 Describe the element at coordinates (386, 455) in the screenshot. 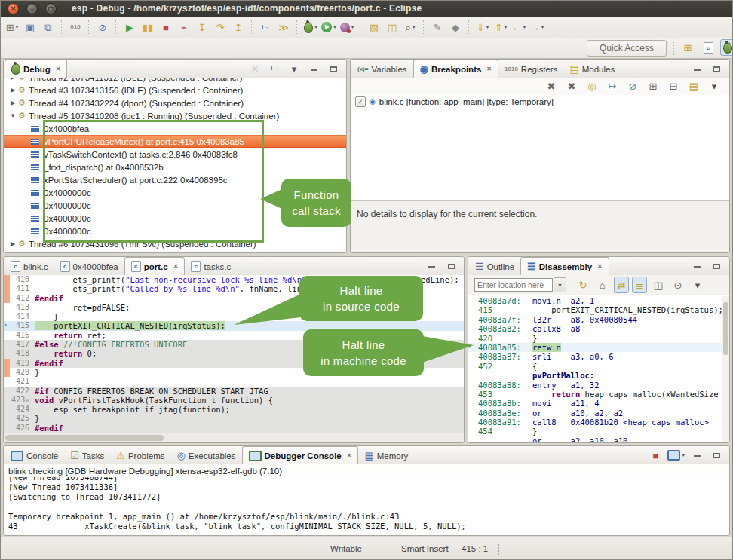

I see `console-tab-memory: ▦Memory` at that location.